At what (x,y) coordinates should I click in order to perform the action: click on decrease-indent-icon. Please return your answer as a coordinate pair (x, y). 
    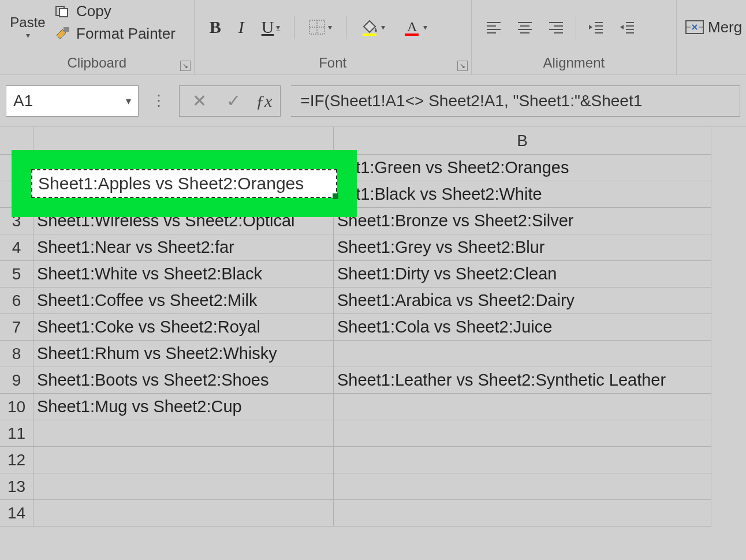
    Looking at the image, I should click on (596, 27).